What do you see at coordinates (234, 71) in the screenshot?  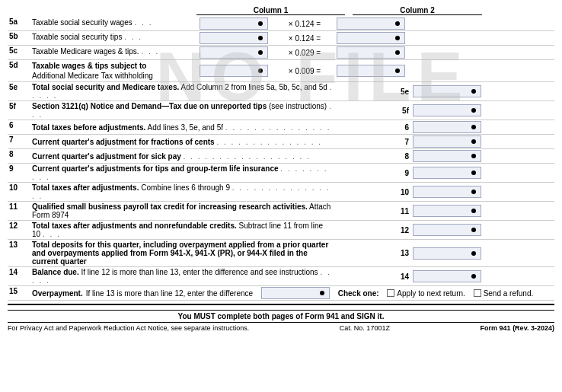 I see `line-5d-col1-input` at bounding box center [234, 71].